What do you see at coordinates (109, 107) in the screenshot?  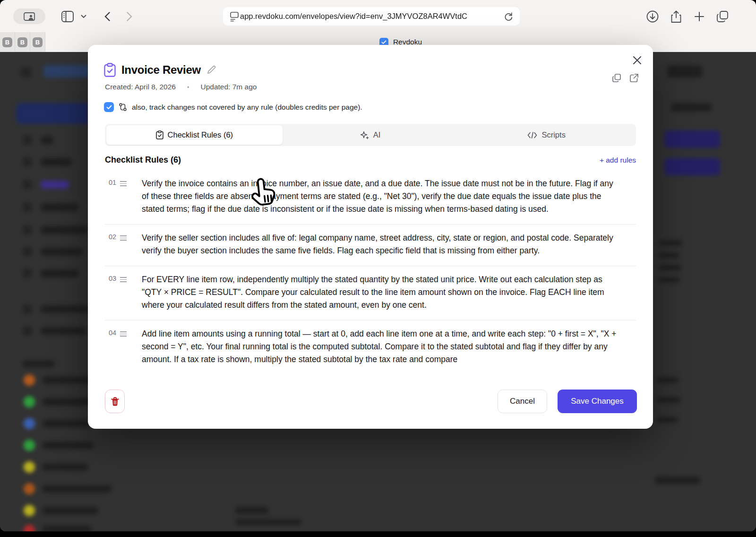 I see `track-changes-checkbox` at bounding box center [109, 107].